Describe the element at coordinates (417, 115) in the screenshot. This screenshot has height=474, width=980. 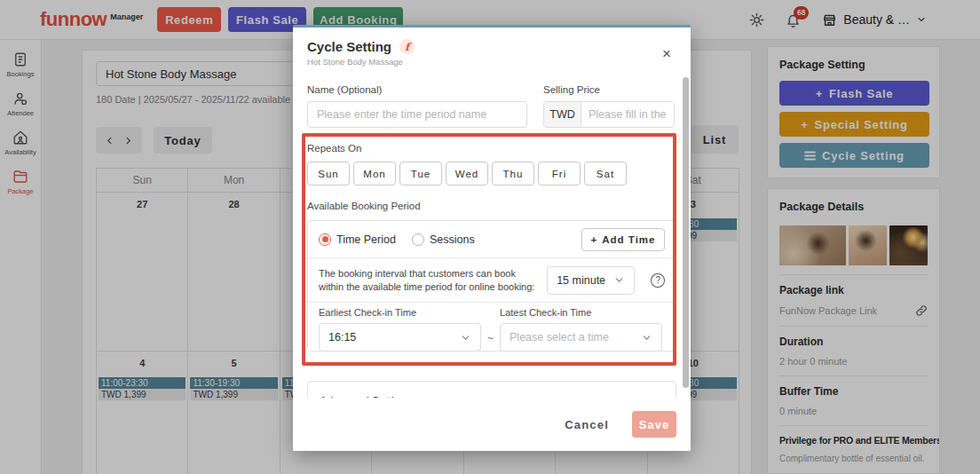
I see `name-input` at that location.